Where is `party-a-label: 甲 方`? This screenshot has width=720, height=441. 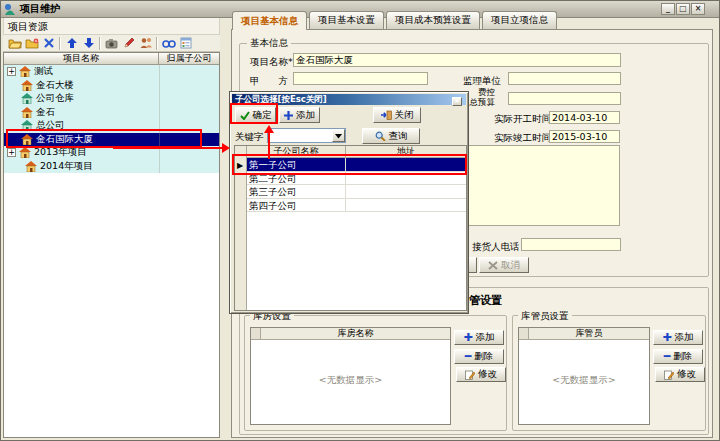
party-a-label: 甲 方 is located at coordinates (269, 82).